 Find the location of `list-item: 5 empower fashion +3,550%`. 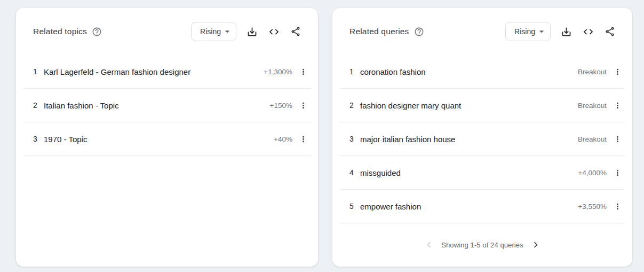

list-item: 5 empower fashion +3,550% is located at coordinates (482, 206).